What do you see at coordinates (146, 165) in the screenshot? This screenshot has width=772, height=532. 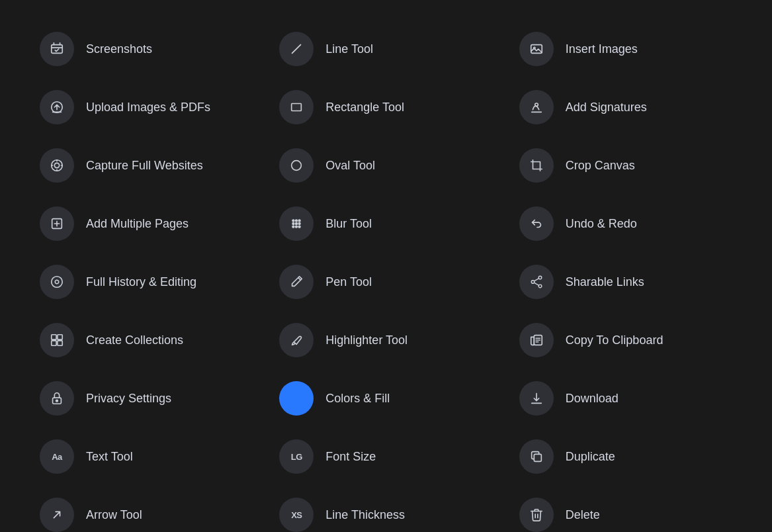 I see `feature-capture: Capture Full Websites` at bounding box center [146, 165].